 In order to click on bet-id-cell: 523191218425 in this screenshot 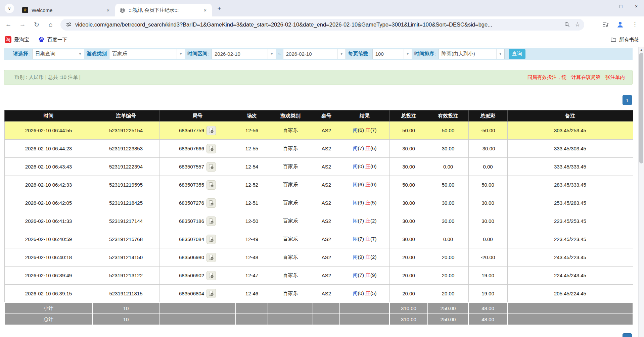, I will do `click(126, 203)`.